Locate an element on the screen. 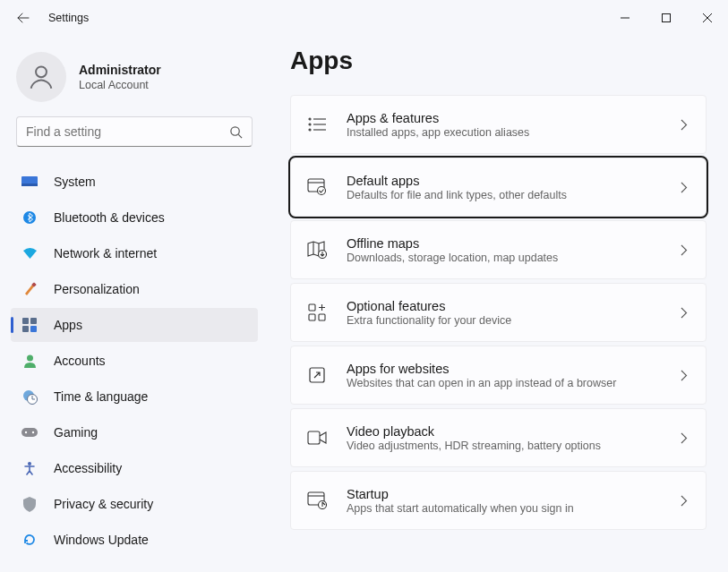  sidebar-item-label: Accessibility is located at coordinates (88, 468).